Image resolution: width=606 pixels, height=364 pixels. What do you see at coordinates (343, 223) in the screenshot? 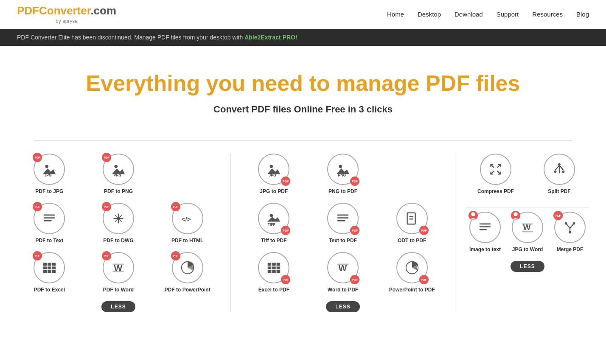
I see `converter-text-to-pdf: PDF Text to PDF` at bounding box center [343, 223].